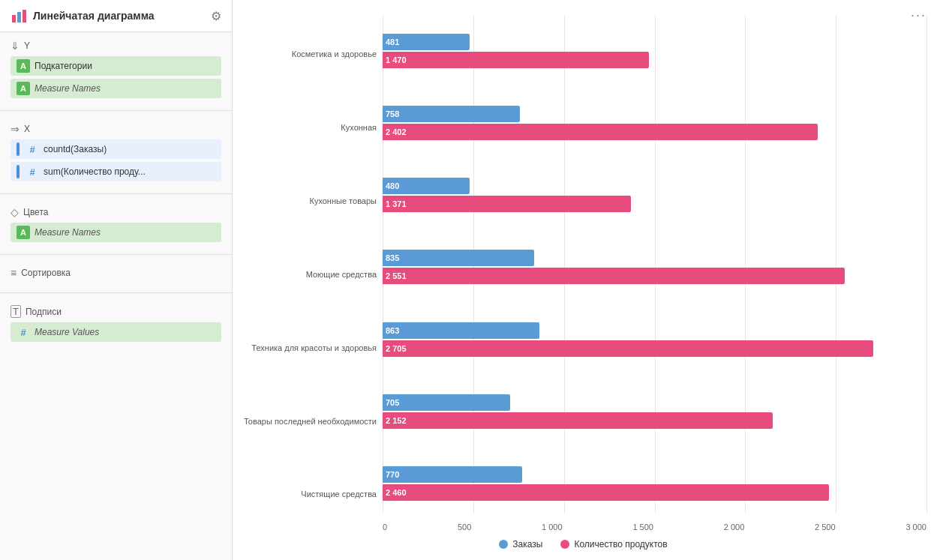 The width and height of the screenshot is (934, 560). Describe the element at coordinates (552, 527) in the screenshot. I see `x-axis-tick: 1 000` at that location.